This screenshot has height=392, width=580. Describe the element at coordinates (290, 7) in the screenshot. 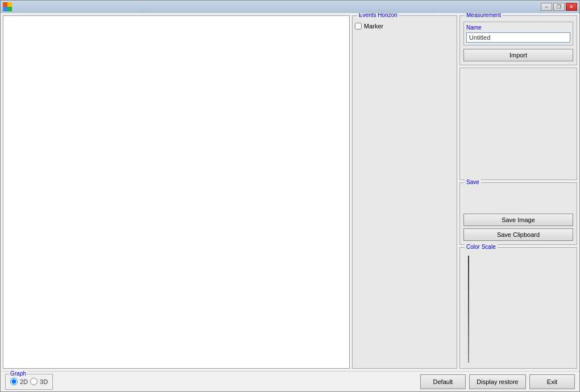

I see `title-bar: – ❐ ✕` at that location.